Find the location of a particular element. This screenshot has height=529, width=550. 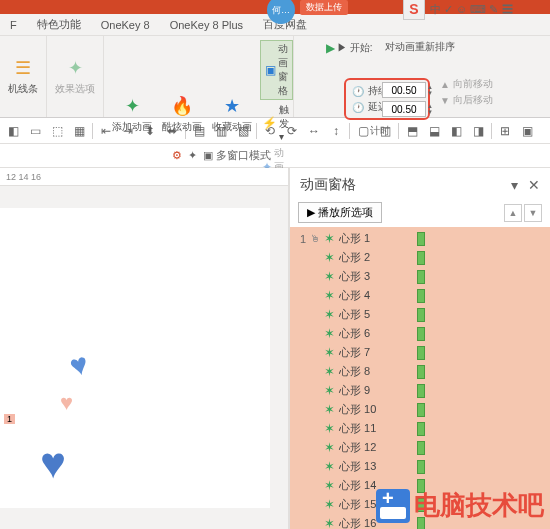

ribbon-group-lines: ☰ 机线条 is located at coordinates (24, 76).